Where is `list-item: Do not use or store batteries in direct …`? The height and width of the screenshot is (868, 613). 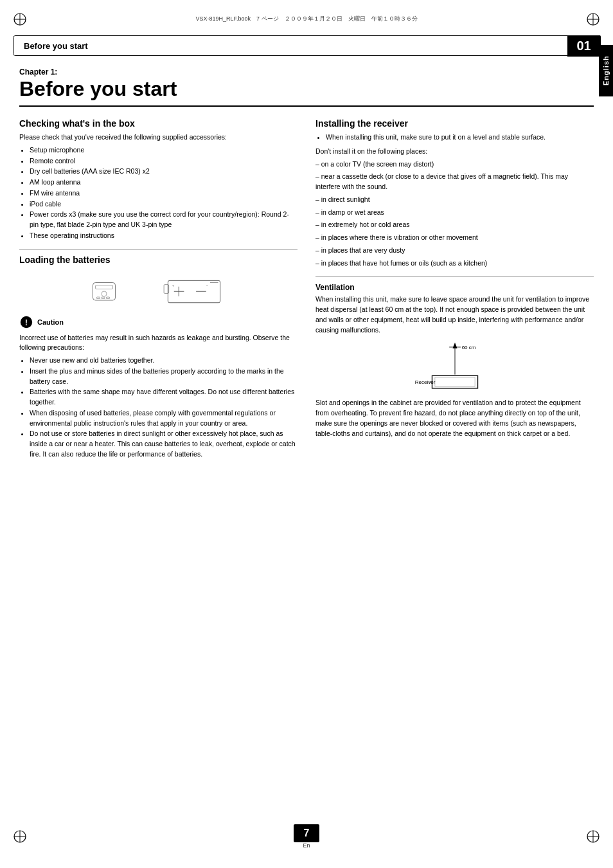 list-item: Do not use or store batteries in direct … is located at coordinates (163, 444).